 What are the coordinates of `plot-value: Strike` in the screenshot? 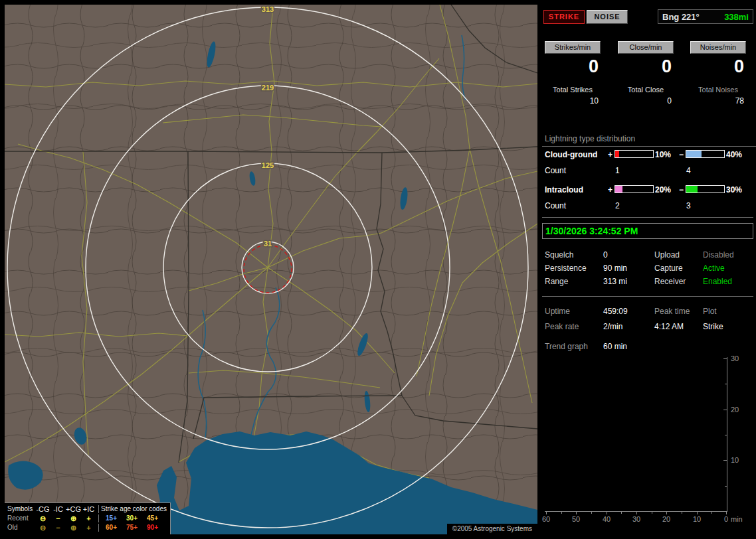 It's located at (713, 327).